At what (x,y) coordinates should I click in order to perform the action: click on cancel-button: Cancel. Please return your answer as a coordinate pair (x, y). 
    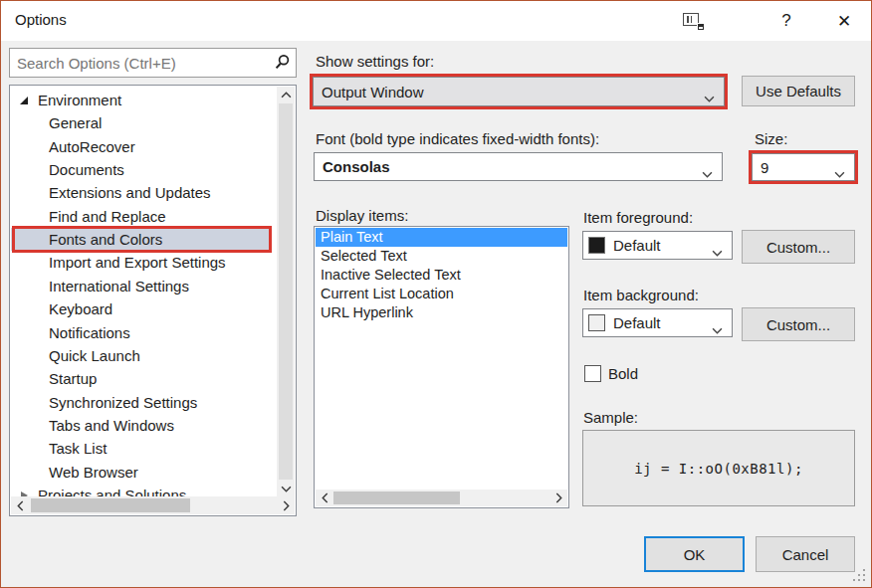
    Looking at the image, I should click on (805, 554).